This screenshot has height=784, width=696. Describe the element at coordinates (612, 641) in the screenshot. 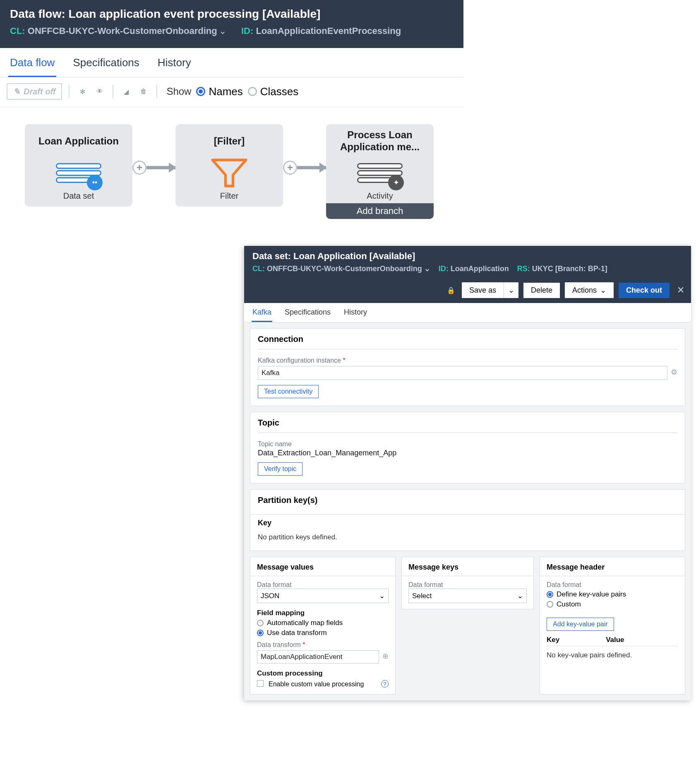

I see `kv-header-row: Key Value` at that location.